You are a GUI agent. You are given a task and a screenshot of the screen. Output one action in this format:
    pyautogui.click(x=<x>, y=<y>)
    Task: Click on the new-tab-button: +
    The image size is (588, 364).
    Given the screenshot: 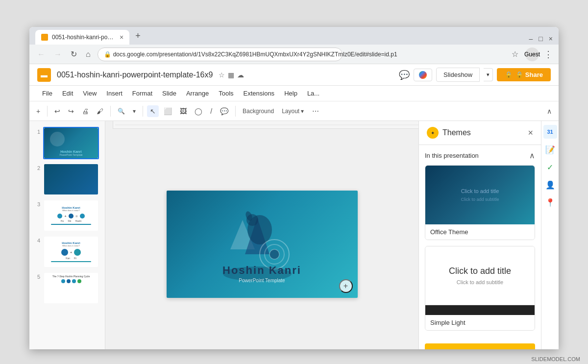 What is the action you would take?
    pyautogui.click(x=138, y=36)
    